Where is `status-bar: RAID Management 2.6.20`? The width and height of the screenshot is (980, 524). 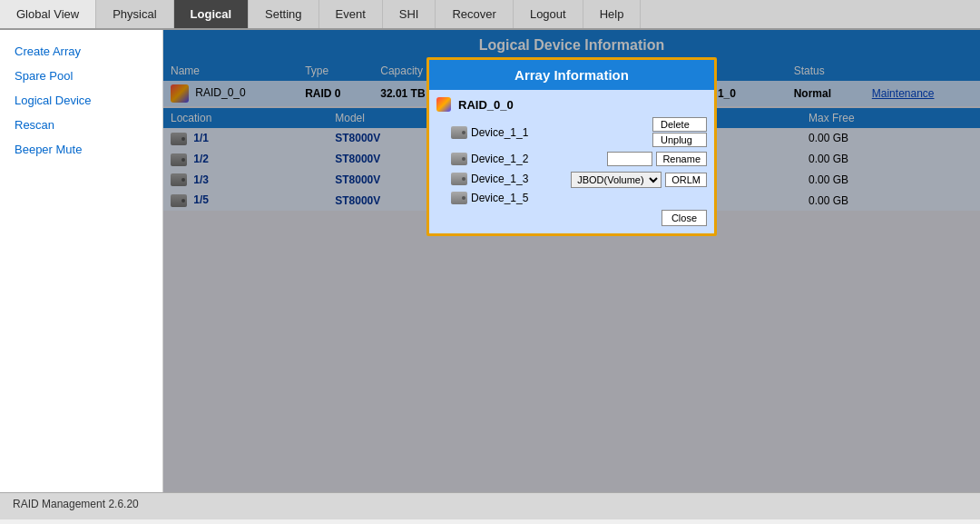 status-bar: RAID Management 2.6.20 is located at coordinates (490, 506).